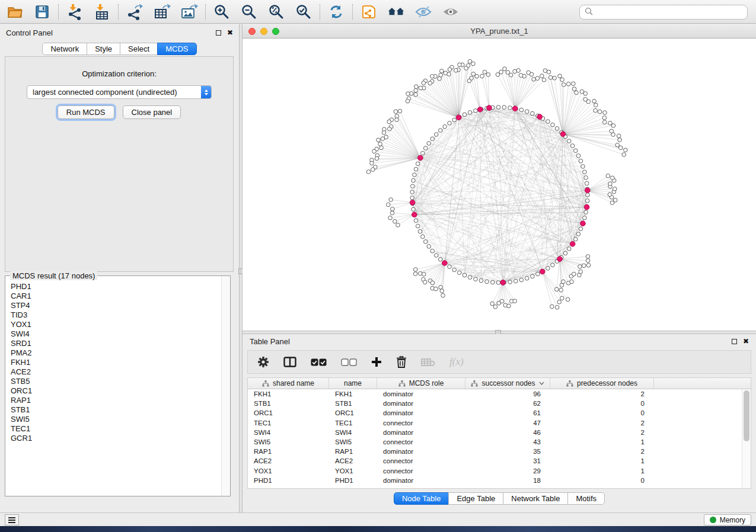 The height and width of the screenshot is (532, 756). Describe the element at coordinates (377, 362) in the screenshot. I see `add-column-icon` at that location.